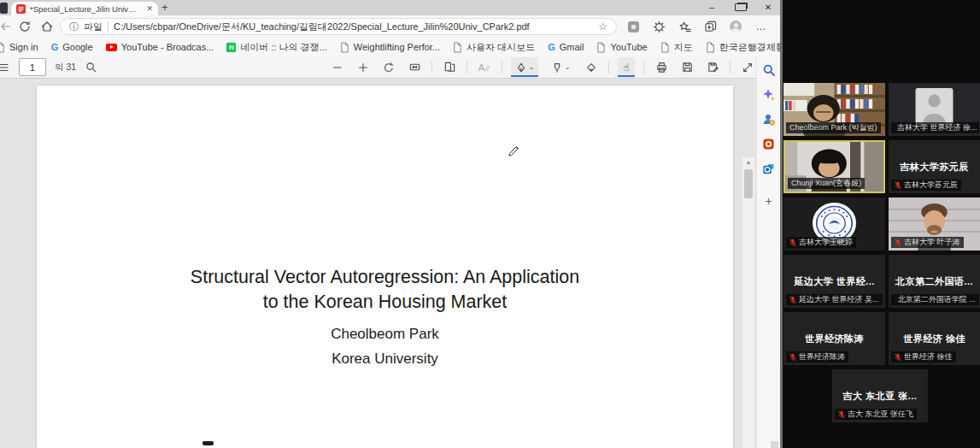  What do you see at coordinates (834, 339) in the screenshot?
I see `participant-tile-chen: 世界经济陈涛 世界经济陈涛` at bounding box center [834, 339].